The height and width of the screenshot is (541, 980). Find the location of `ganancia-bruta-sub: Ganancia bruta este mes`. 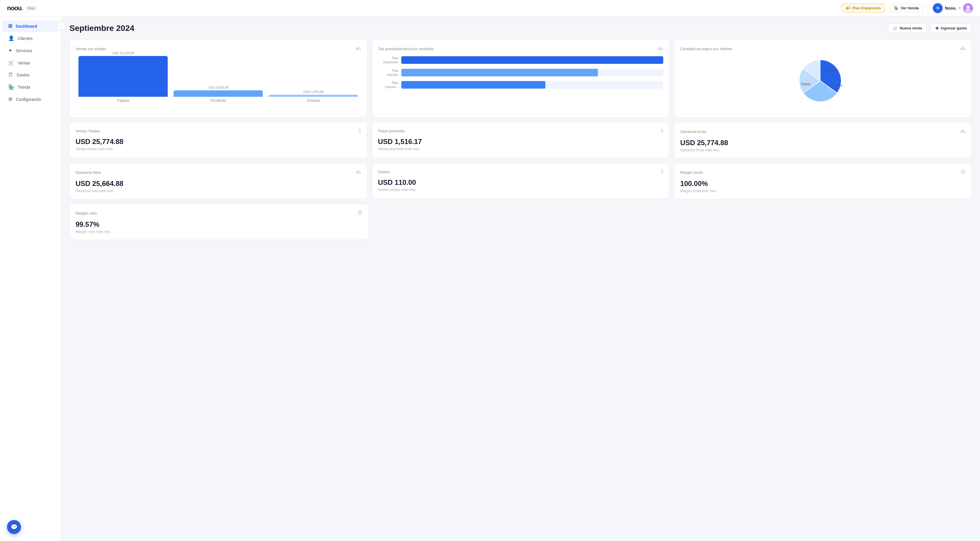

ganancia-bruta-sub: Ganancia bruta este mes is located at coordinates (823, 150).